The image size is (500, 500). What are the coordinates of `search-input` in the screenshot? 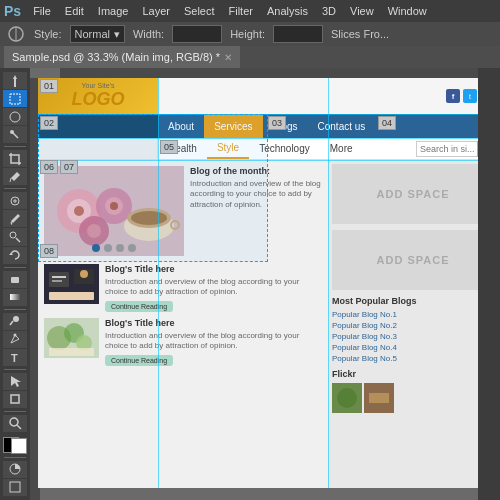 It's located at (447, 149).